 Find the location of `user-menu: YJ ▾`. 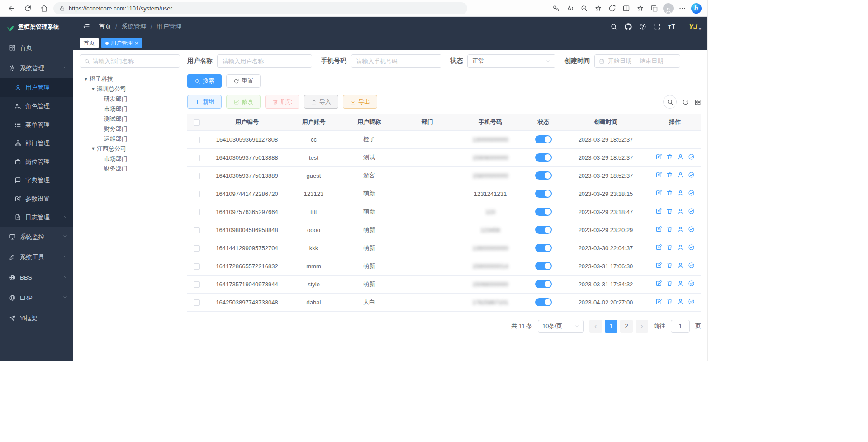

user-menu: YJ ▾ is located at coordinates (695, 26).